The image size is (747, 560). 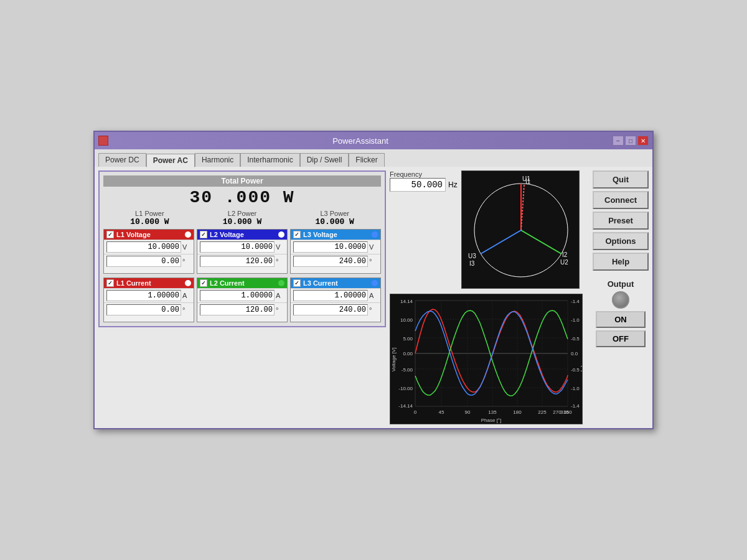 What do you see at coordinates (237, 310) in the screenshot?
I see `l2-current-phase-input` at bounding box center [237, 310].